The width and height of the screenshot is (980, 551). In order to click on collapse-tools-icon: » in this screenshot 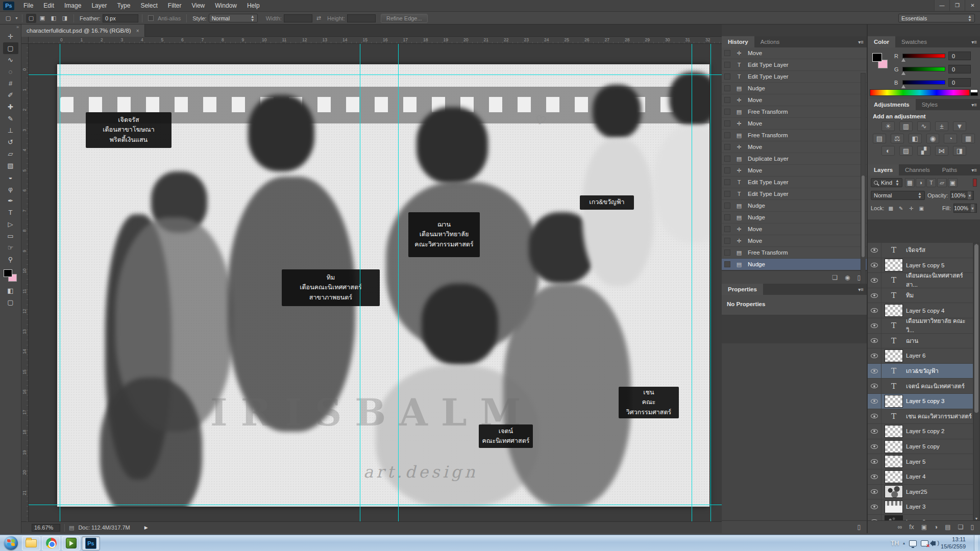, I will do `click(17, 28)`.